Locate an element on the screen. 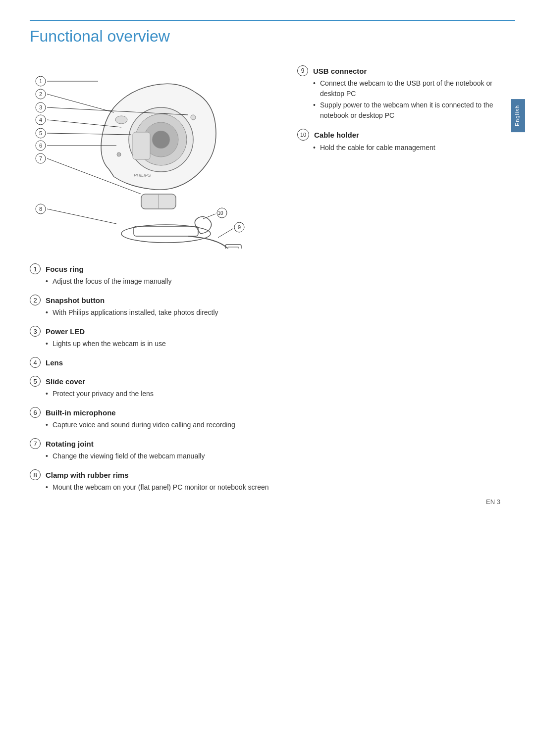 Image resolution: width=535 pixels, height=756 pixels. item-10-desc-0: Hold the cable for cable management is located at coordinates (414, 148).